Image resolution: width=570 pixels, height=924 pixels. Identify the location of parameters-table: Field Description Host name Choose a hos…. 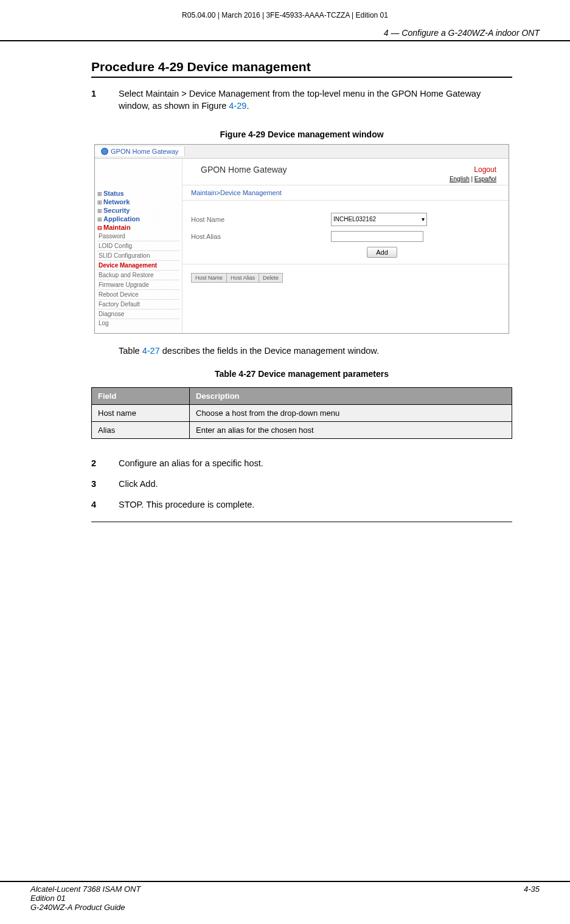
(302, 413).